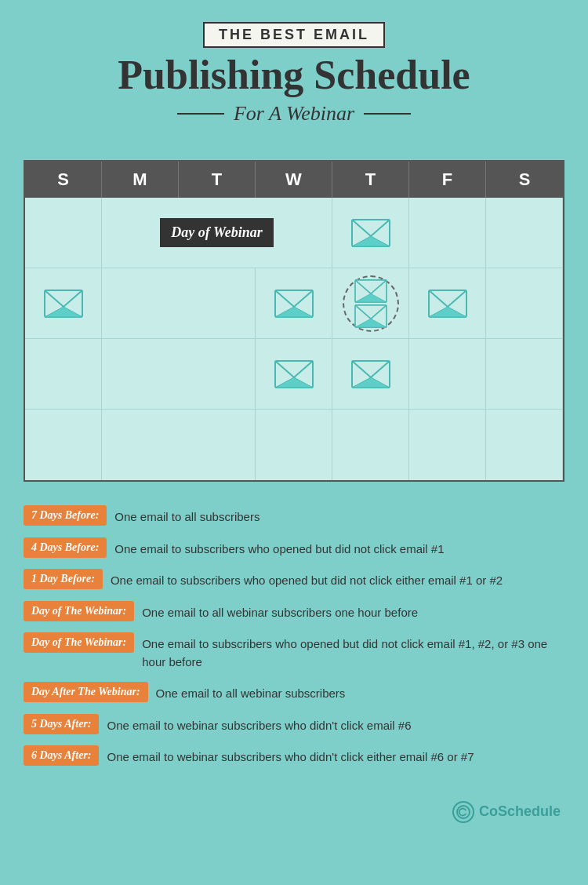 This screenshot has width=588, height=885. Describe the element at coordinates (294, 692) in the screenshot. I see `legend-item-6: Day After The Webinar: One email to all …` at that location.